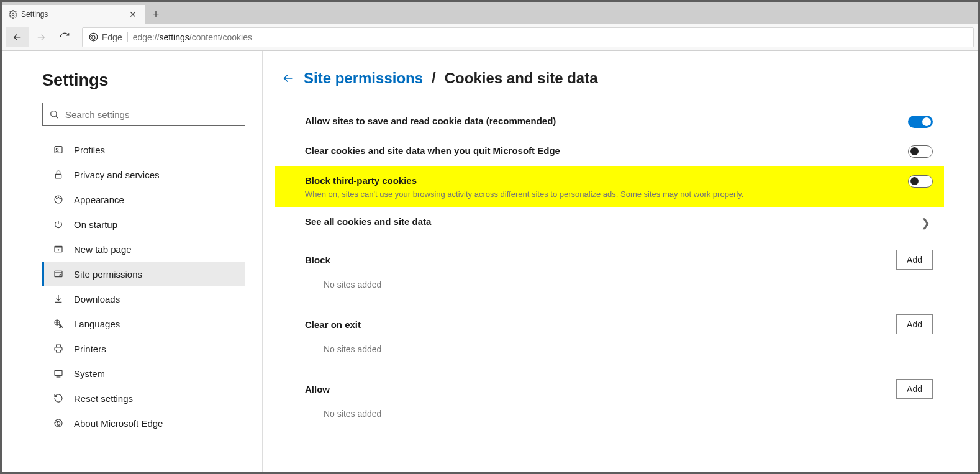 This screenshot has width=980, height=474. Describe the element at coordinates (58, 349) in the screenshot. I see `printer-icon` at that location.